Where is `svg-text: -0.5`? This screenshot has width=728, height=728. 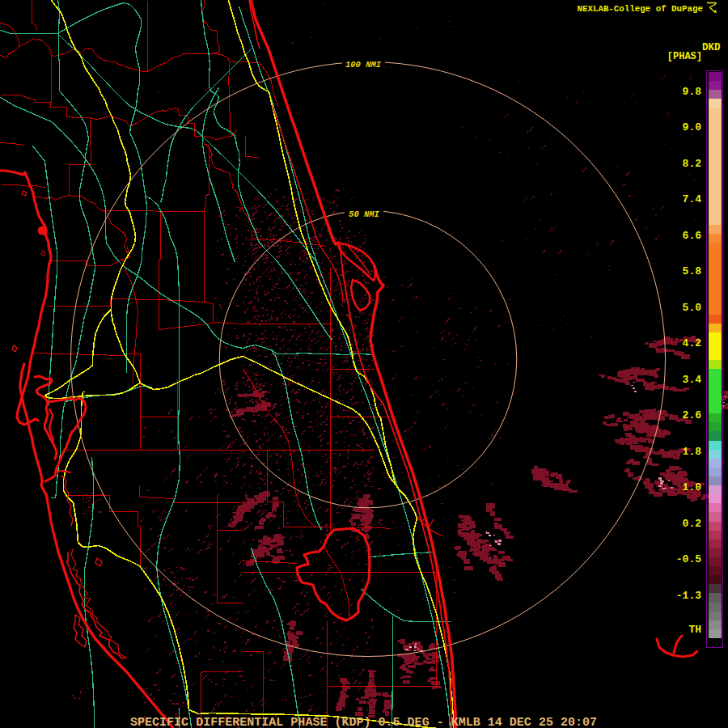 svg-text: -0.5 is located at coordinates (689, 560).